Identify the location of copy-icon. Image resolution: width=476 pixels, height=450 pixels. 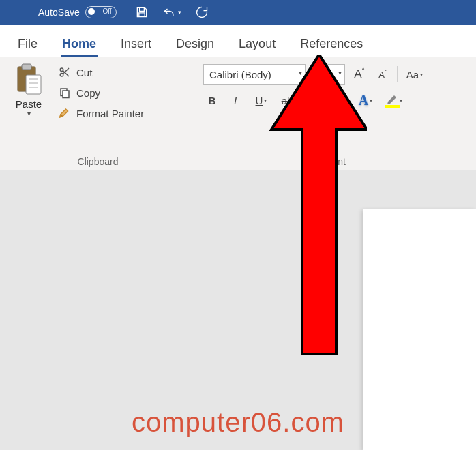
(65, 93).